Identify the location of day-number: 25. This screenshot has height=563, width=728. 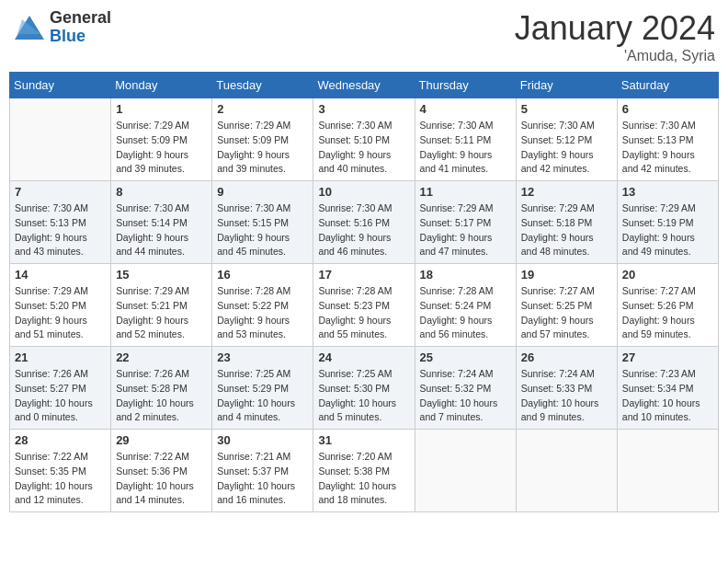
(465, 357).